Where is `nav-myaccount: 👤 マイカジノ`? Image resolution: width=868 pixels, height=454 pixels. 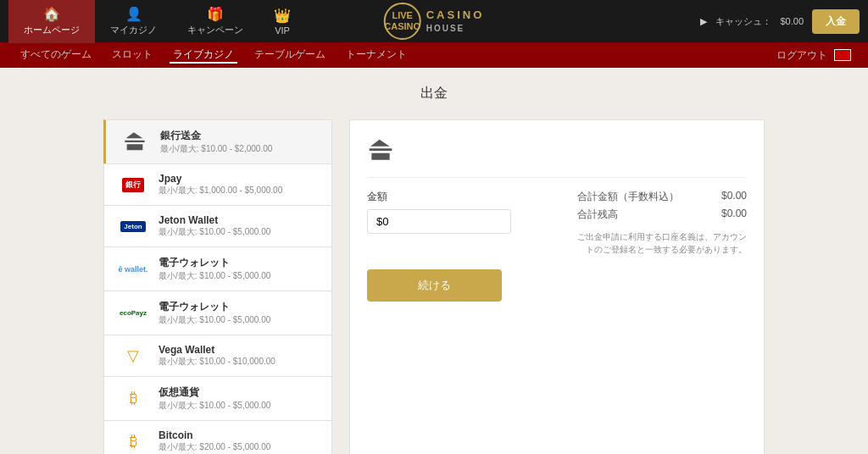 nav-myaccount: 👤 マイカジノ is located at coordinates (134, 22).